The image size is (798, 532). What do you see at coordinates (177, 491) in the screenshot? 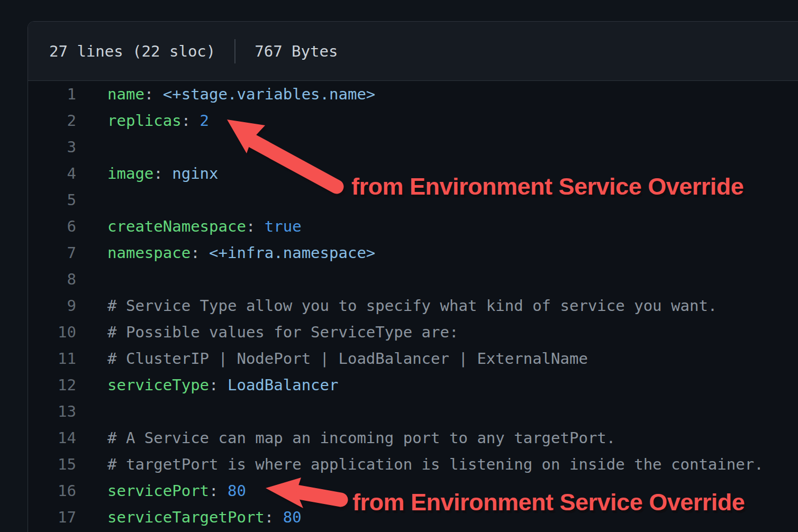
I see `code-text: servicePort: 80` at bounding box center [177, 491].